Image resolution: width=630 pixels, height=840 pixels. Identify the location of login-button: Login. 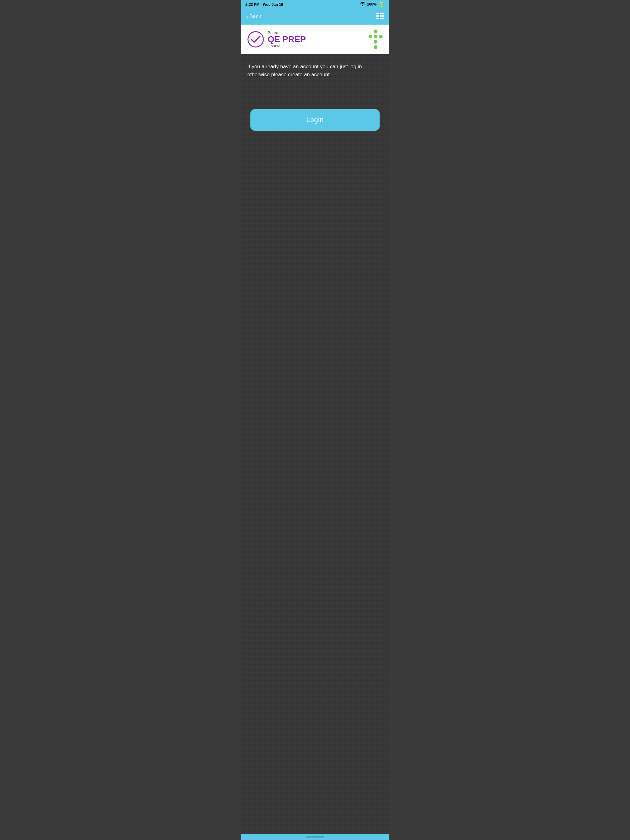
(315, 120).